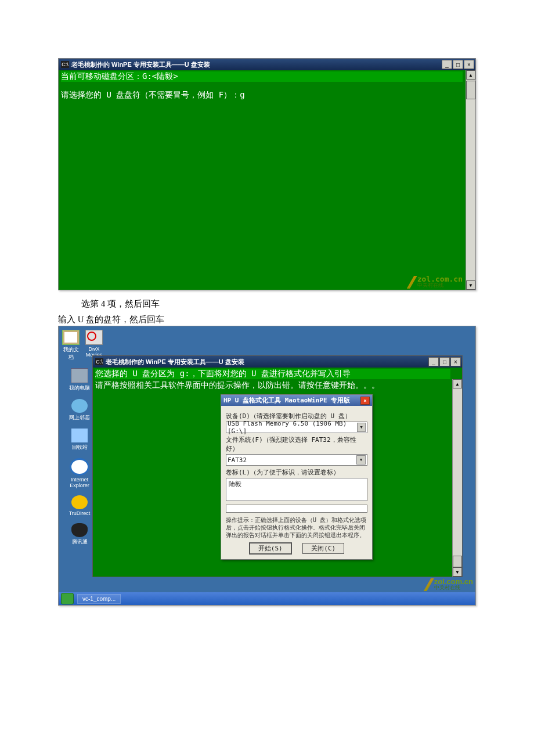 This screenshot has width=534, height=756. What do you see at coordinates (80, 440) in the screenshot?
I see `recycle-bin-icon: 回收站` at bounding box center [80, 440].